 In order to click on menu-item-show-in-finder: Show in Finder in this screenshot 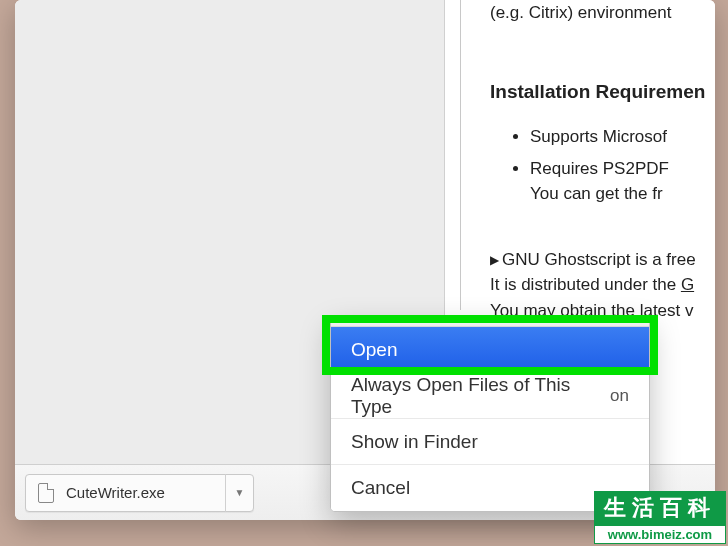, I will do `click(490, 442)`.